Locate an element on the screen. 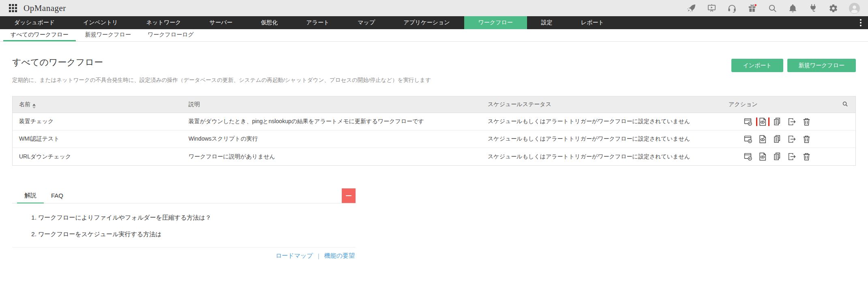  bell-icon is located at coordinates (793, 8).